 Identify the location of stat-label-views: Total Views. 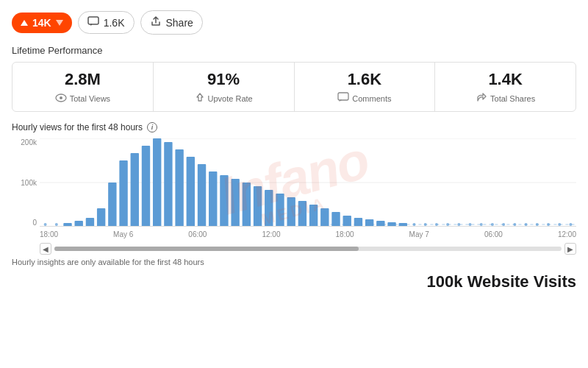
(90, 99).